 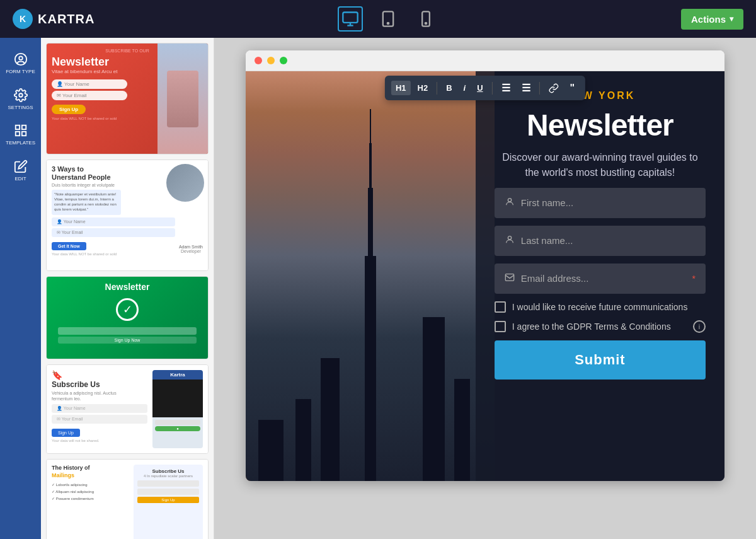 I want to click on tmpl2-email-field: ✉ Your Email, so click(x=113, y=233).